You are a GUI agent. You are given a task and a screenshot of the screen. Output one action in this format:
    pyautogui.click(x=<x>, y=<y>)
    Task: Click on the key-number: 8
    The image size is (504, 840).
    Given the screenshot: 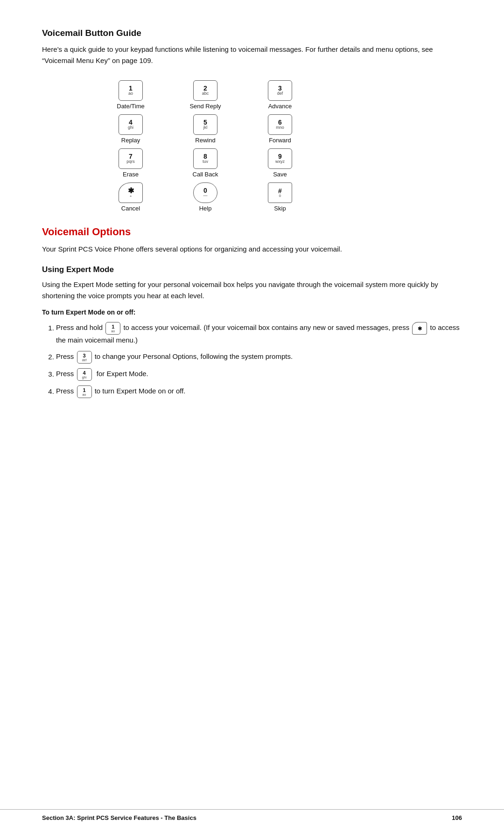 What is the action you would take?
    pyautogui.click(x=205, y=156)
    